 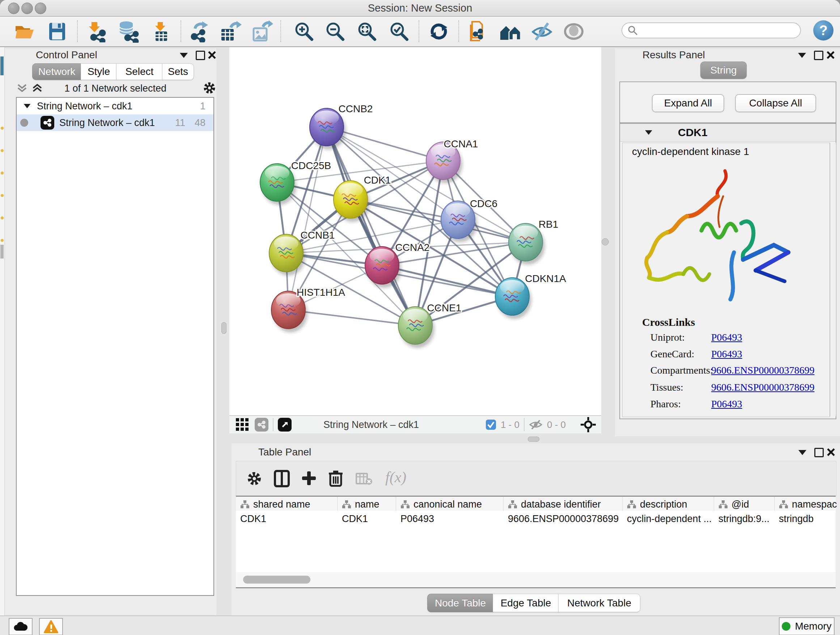 What do you see at coordinates (98, 31) in the screenshot?
I see `import-network-button` at bounding box center [98, 31].